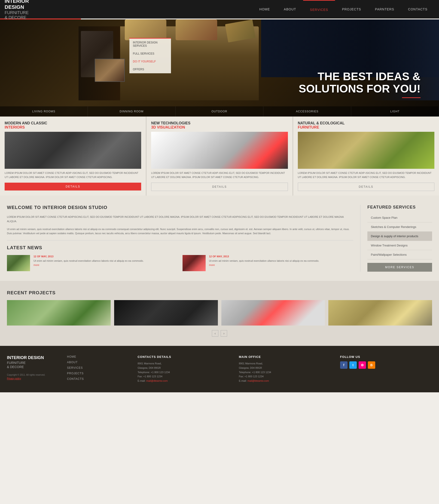  What do you see at coordinates (220, 111) in the screenshot?
I see `category-outdoor: OUTDOOR` at bounding box center [220, 111].